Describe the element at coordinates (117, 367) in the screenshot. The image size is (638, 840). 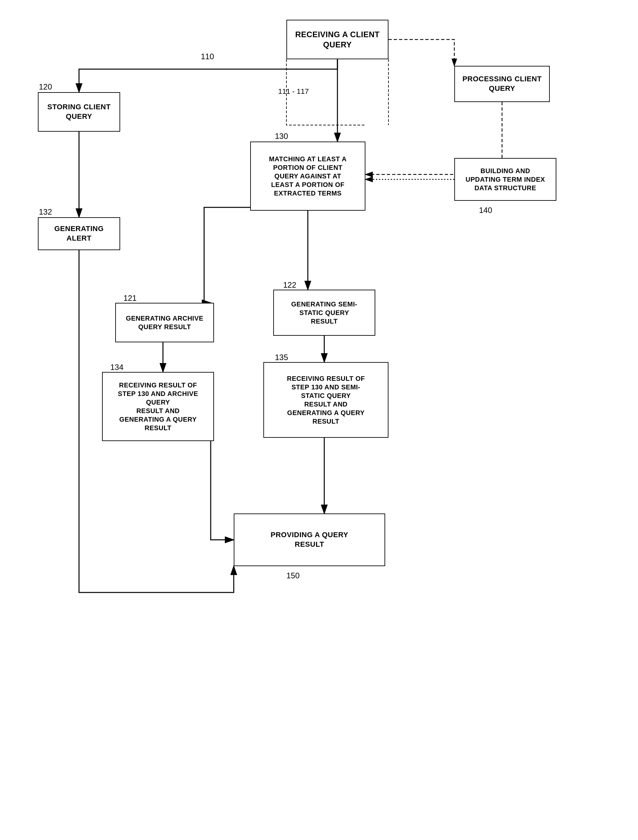
I see `label-134: 134` at that location.